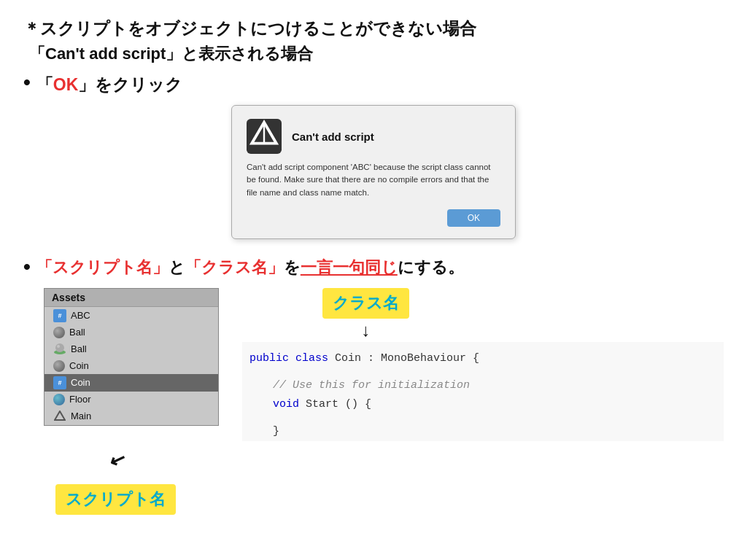  I want to click on bullet2-text: 「スクリプト名」と「クラス名」を一言一句同じにする。, so click(250, 268).